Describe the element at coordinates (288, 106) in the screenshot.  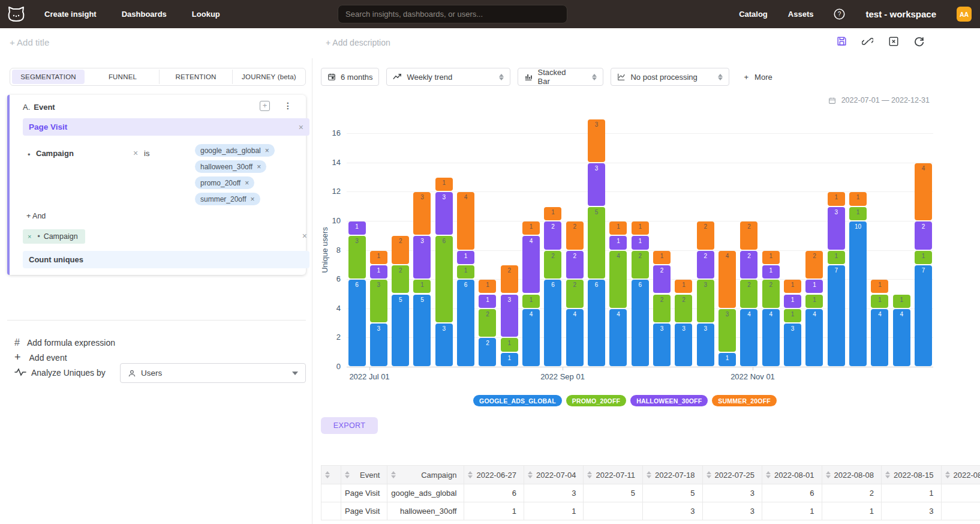
I see `event-menu-icon: ⋮` at that location.